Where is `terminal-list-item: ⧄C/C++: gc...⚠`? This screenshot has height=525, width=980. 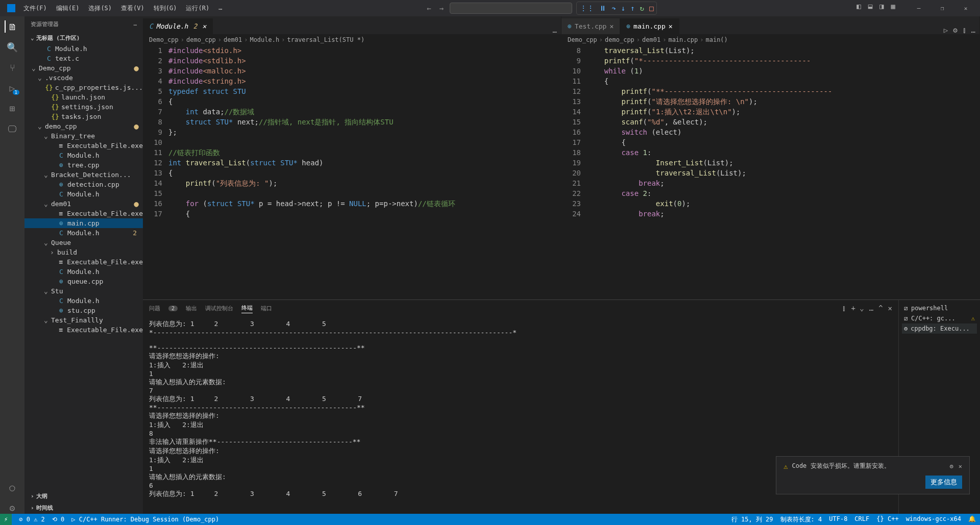
terminal-list-item: ⧄C/C++: gc...⚠ is located at coordinates (939, 318).